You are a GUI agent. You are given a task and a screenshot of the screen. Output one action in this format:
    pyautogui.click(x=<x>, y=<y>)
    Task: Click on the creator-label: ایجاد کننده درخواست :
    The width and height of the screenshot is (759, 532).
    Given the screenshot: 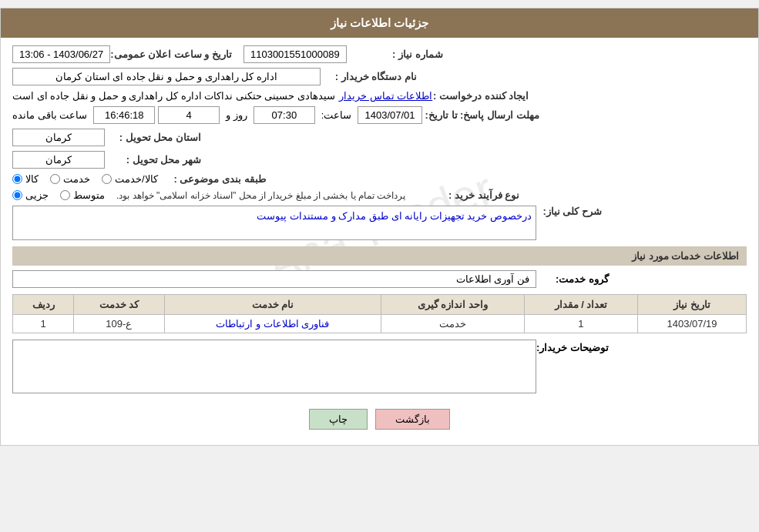 What is the action you would take?
    pyautogui.click(x=482, y=95)
    